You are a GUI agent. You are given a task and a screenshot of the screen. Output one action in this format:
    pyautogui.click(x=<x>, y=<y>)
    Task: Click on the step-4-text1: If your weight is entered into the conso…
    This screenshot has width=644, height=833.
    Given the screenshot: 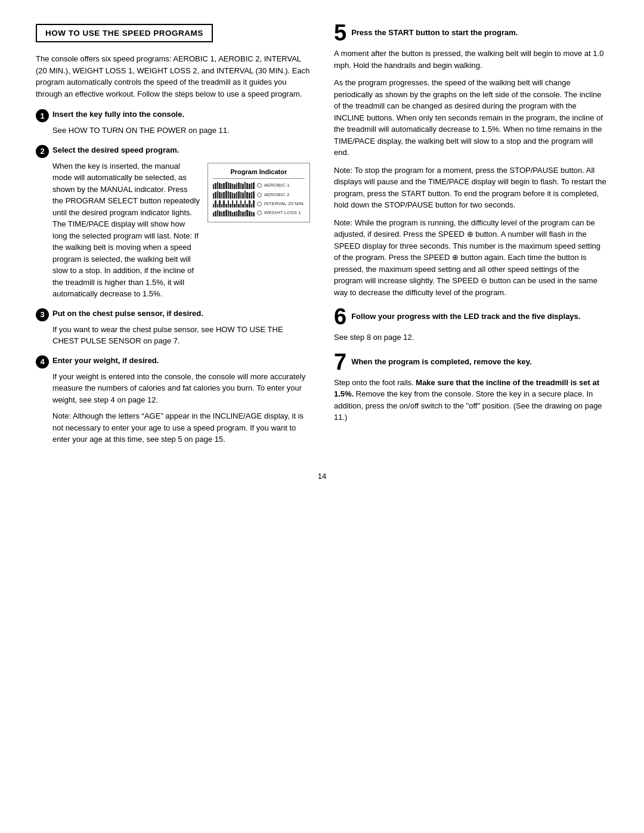 What is the action you would take?
    pyautogui.click(x=181, y=389)
    